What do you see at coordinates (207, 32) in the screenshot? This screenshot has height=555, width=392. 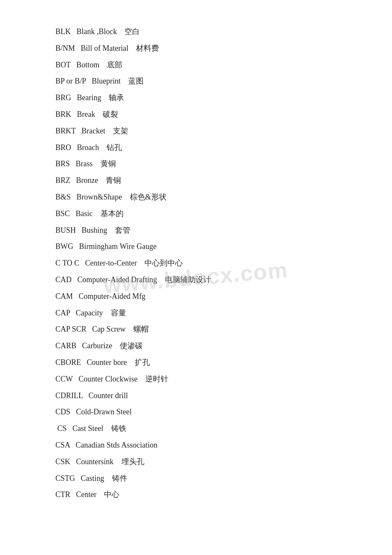 I see `list-item: BLK Blank ,Block 空白` at bounding box center [207, 32].